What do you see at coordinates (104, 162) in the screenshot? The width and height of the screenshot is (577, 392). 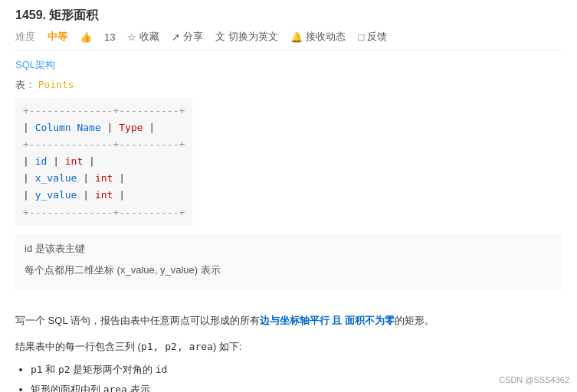 I see `schema-table: +--------------+----------+ | Column Nam…` at bounding box center [104, 162].